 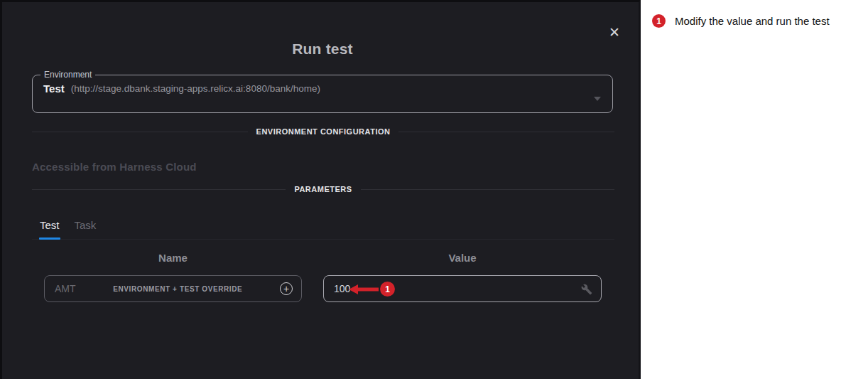 What do you see at coordinates (462, 257) in the screenshot?
I see `value-column-header: Value` at bounding box center [462, 257].